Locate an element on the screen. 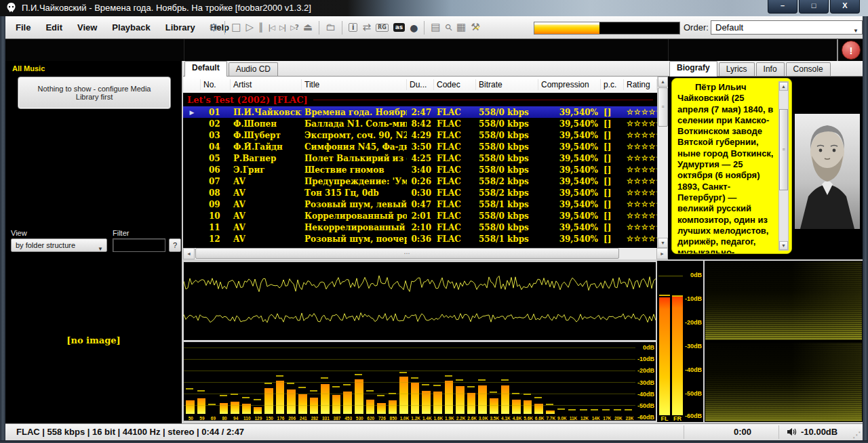 The image size is (868, 443). play-icon: ▷ is located at coordinates (250, 27).